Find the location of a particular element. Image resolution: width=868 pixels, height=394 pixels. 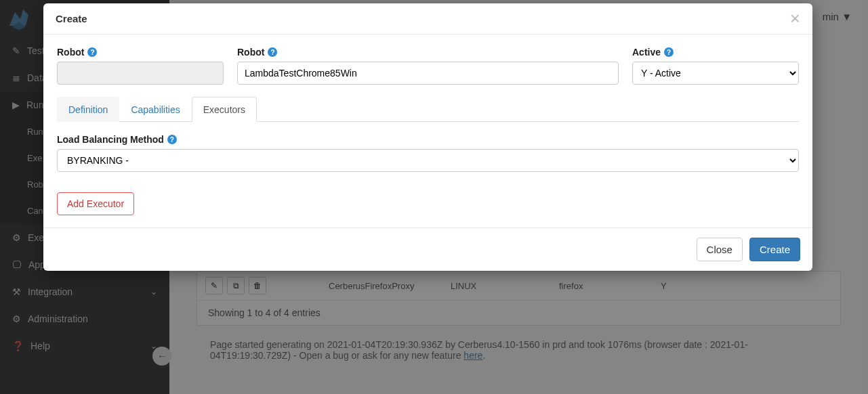

active-select: Y - Active is located at coordinates (716, 73).